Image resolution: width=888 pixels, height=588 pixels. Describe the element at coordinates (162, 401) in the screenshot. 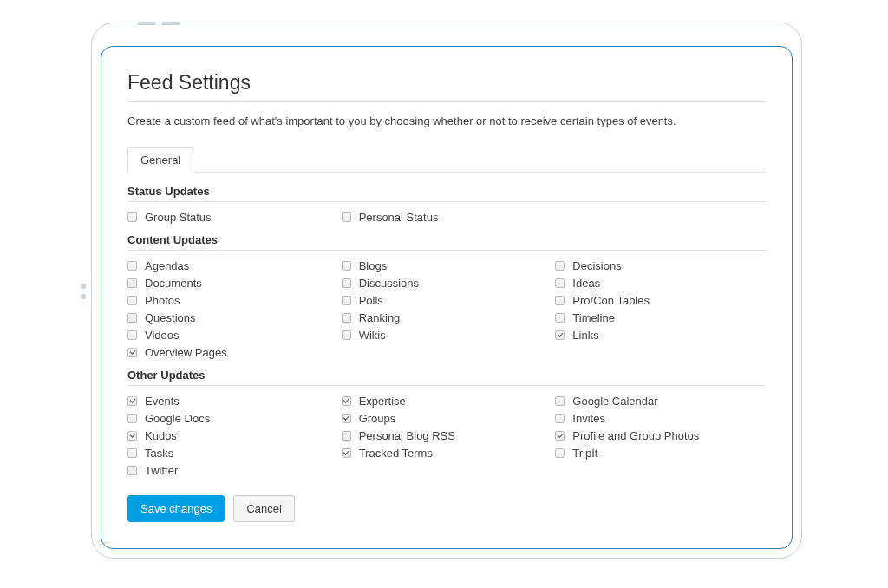

I see `checkbox-label: Events` at that location.